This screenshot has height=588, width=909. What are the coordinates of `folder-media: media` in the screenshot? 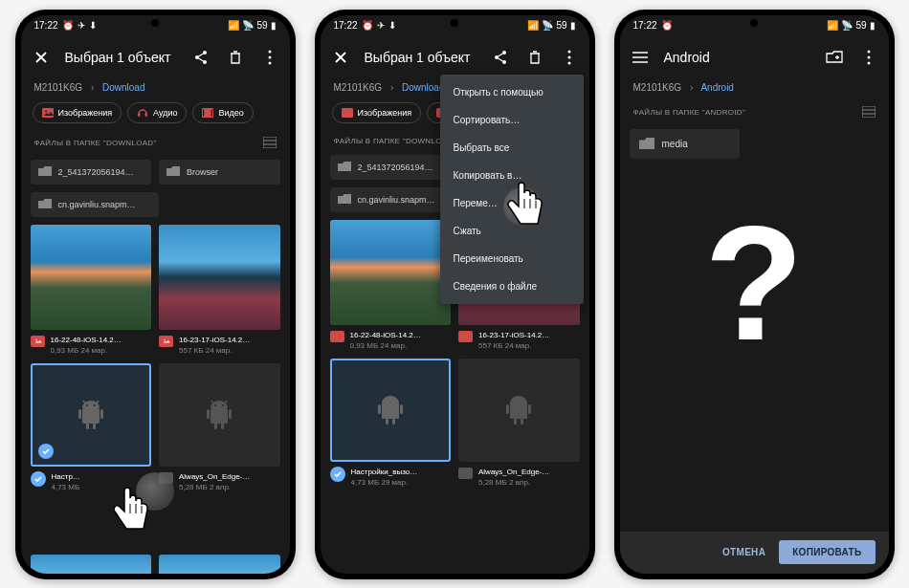 It's located at (685, 143).